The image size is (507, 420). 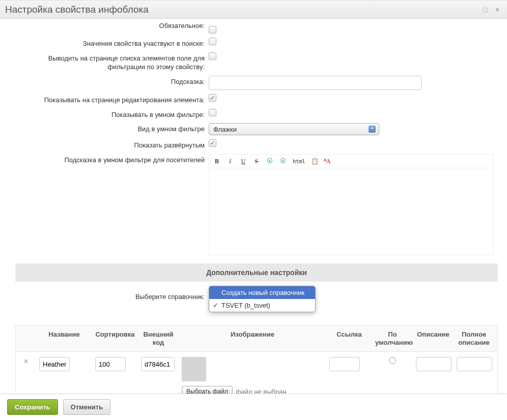 What do you see at coordinates (213, 113) in the screenshot?
I see `checkbox-smart-filter` at bounding box center [213, 113].